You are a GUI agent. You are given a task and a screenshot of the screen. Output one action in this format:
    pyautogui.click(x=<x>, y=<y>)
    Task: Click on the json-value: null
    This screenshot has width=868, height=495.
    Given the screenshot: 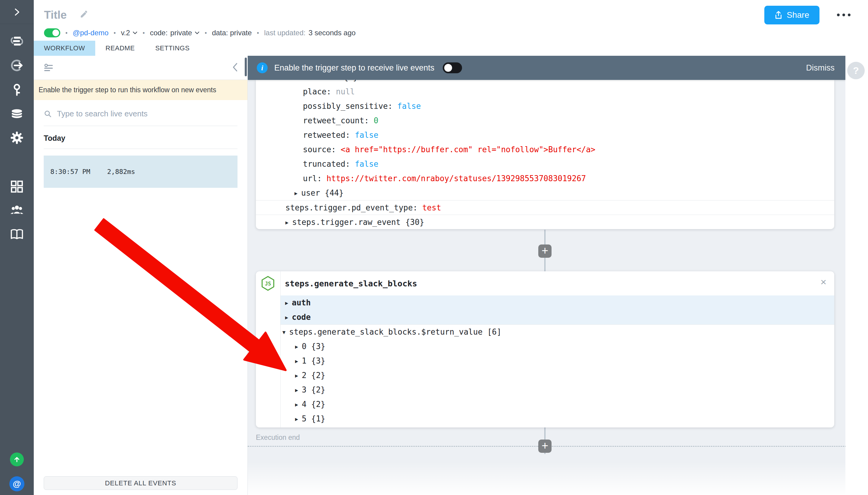 What is the action you would take?
    pyautogui.click(x=346, y=92)
    